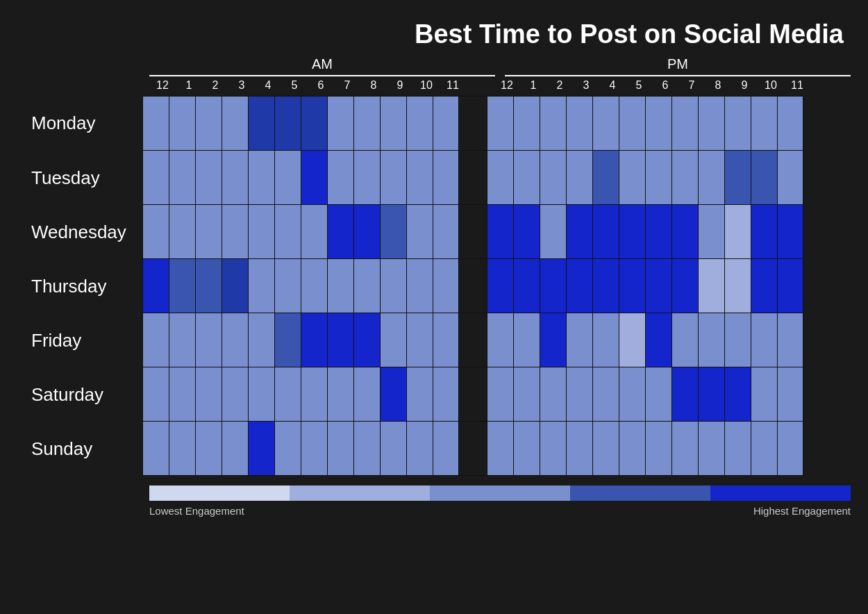  Describe the element at coordinates (473, 286) in the screenshot. I see `heatmap-row-thursday` at that location.